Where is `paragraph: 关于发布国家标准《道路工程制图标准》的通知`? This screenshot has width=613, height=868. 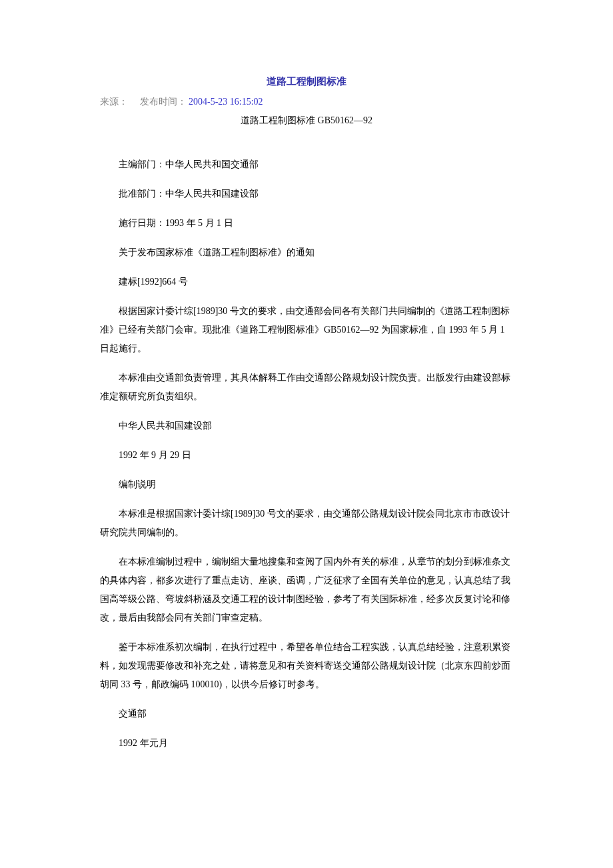 paragraph: 关于发布国家标准《道路工程制图标准》的通知 is located at coordinates (306, 253).